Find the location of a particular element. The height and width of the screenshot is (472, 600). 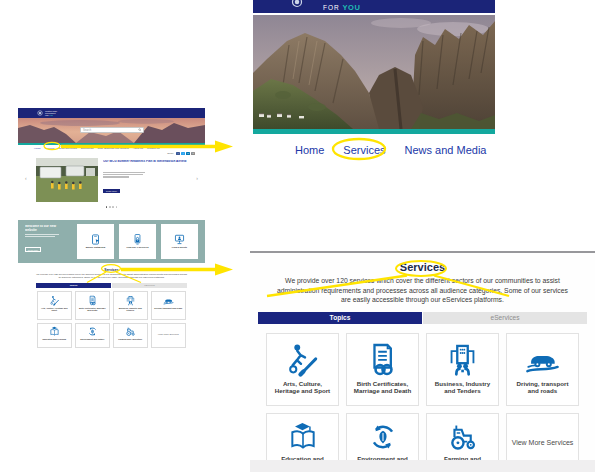

twitter-icon: t is located at coordinates (183, 154).